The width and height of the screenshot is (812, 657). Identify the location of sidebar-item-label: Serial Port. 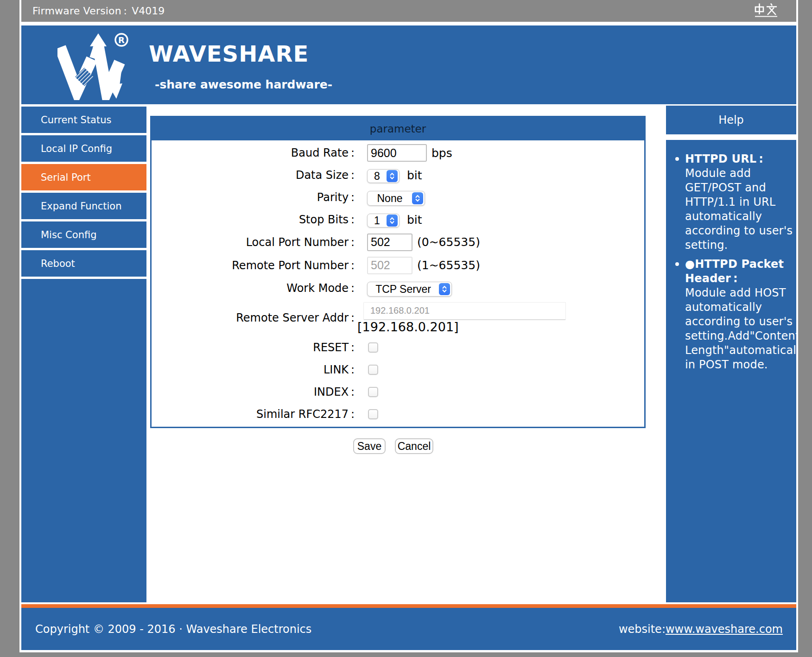
(66, 177).